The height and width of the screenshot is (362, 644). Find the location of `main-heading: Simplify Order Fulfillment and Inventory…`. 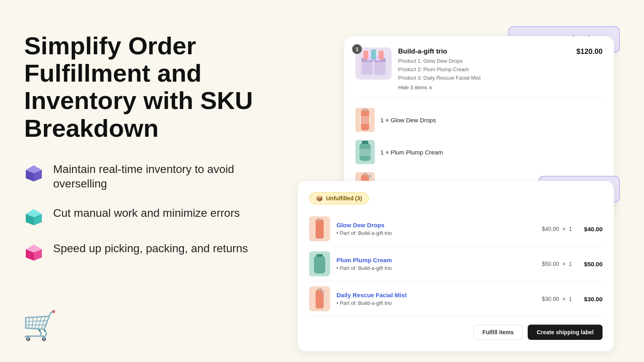

main-heading: Simplify Order Fulfillment and Inventory… is located at coordinates (149, 87).